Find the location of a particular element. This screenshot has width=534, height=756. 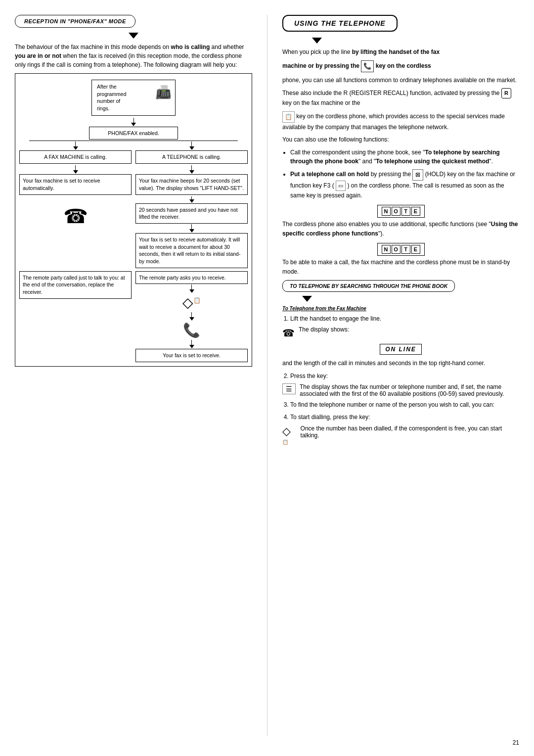

step-1: Lift the handset to engage the line. is located at coordinates (404, 319).